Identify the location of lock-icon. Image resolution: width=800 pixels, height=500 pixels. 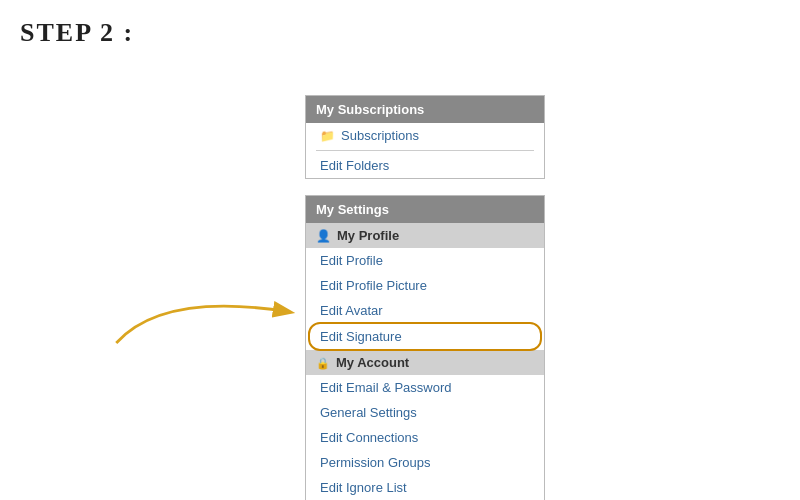
(323, 362).